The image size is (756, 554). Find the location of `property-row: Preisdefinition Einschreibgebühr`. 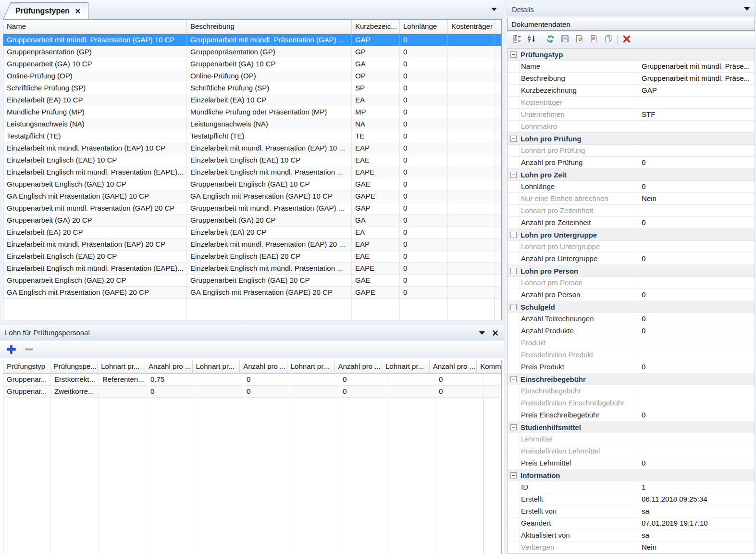

property-row: Preisdefinition Einschreibgebühr is located at coordinates (631, 403).